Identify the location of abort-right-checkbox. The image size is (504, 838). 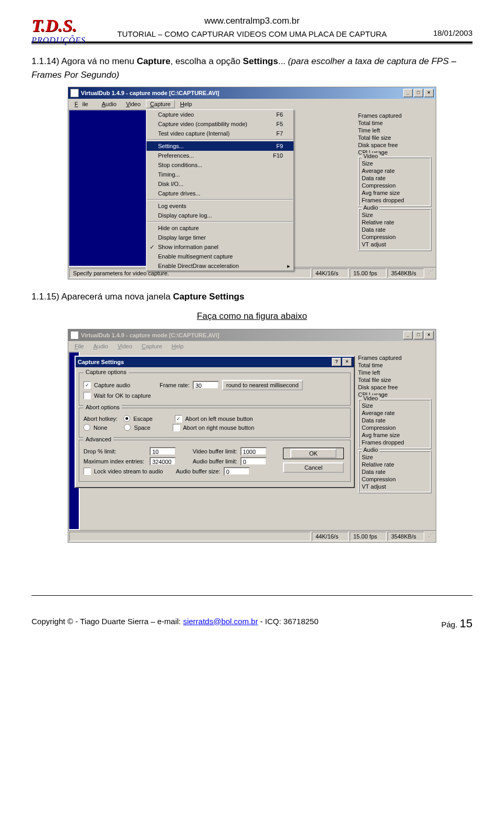
(176, 428).